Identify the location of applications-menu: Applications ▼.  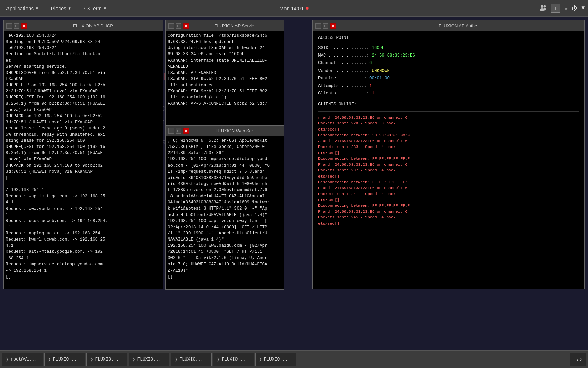
(22, 8).